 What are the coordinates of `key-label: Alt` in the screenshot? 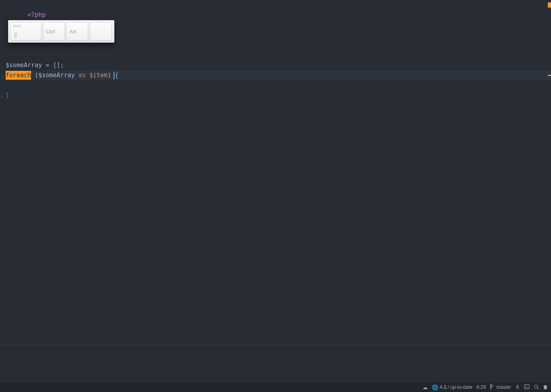 It's located at (72, 31).